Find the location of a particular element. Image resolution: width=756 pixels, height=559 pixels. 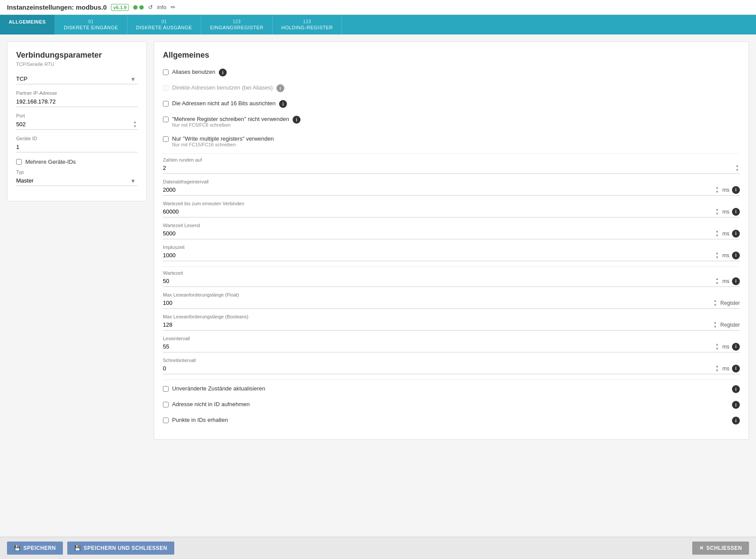

leseintervall-spinner: ▲ ▼ is located at coordinates (717, 347).